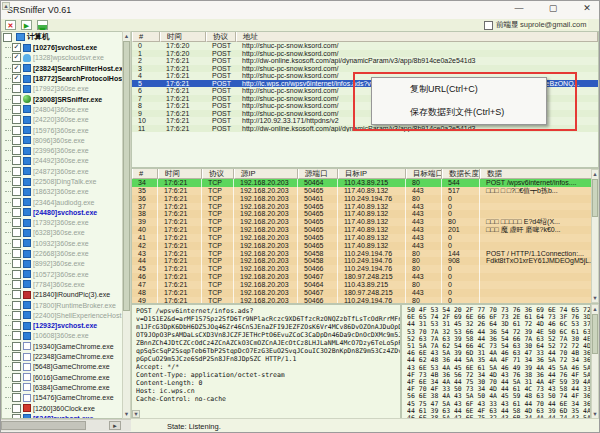 Image resolution: width=600 pixels, height=433 pixels. I want to click on tree-scroll-thumb, so click(126, 176).